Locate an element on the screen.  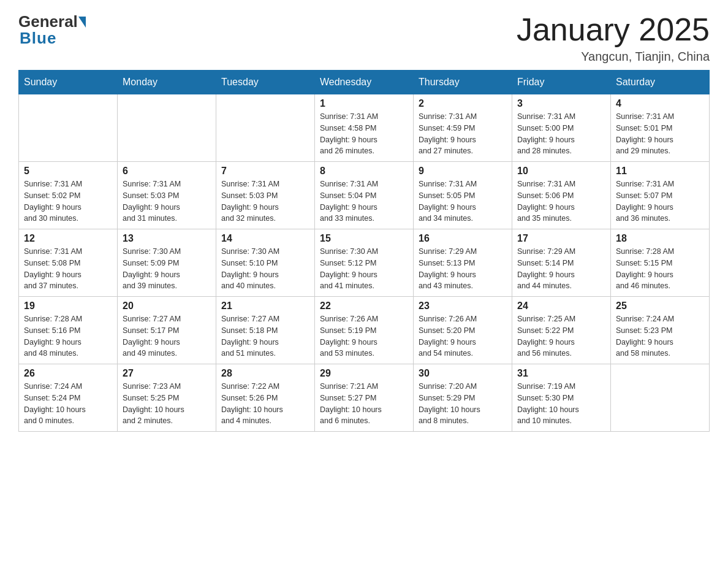
title-area: January 2025 Yangcun, Tianjin, China is located at coordinates (613, 38).